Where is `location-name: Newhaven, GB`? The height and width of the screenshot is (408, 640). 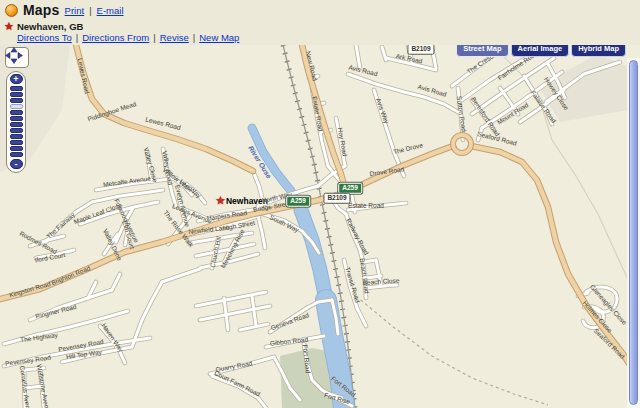 location-name: Newhaven, GB is located at coordinates (50, 26).